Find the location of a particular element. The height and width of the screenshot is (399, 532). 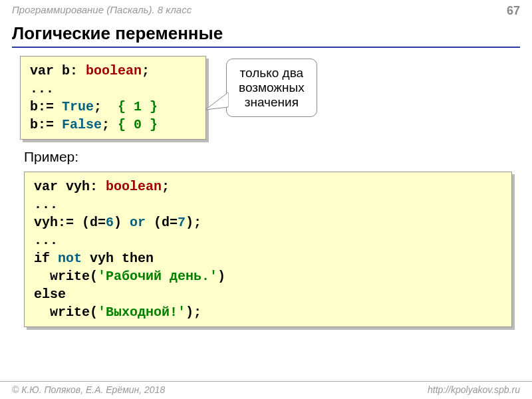

code-block-1: var b: boolean; ... b:= True; { 1 } b:= … is located at coordinates (113, 98).